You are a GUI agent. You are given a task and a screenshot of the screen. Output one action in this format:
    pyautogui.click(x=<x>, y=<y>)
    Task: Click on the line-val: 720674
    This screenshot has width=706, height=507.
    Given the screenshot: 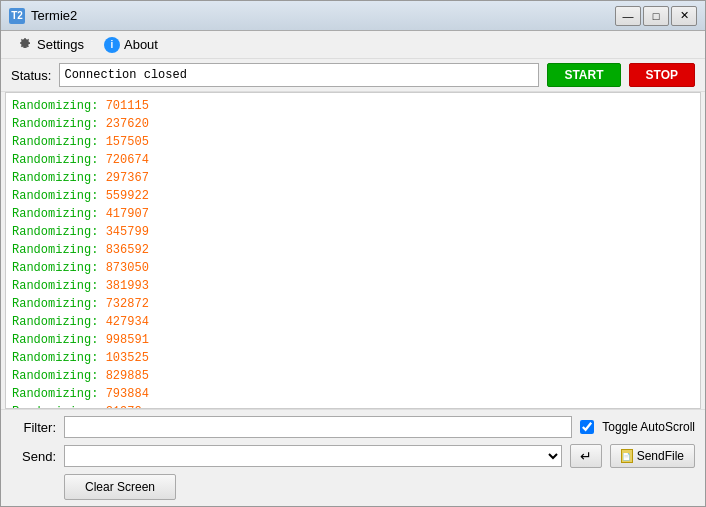 What is the action you would take?
    pyautogui.click(x=128, y=160)
    